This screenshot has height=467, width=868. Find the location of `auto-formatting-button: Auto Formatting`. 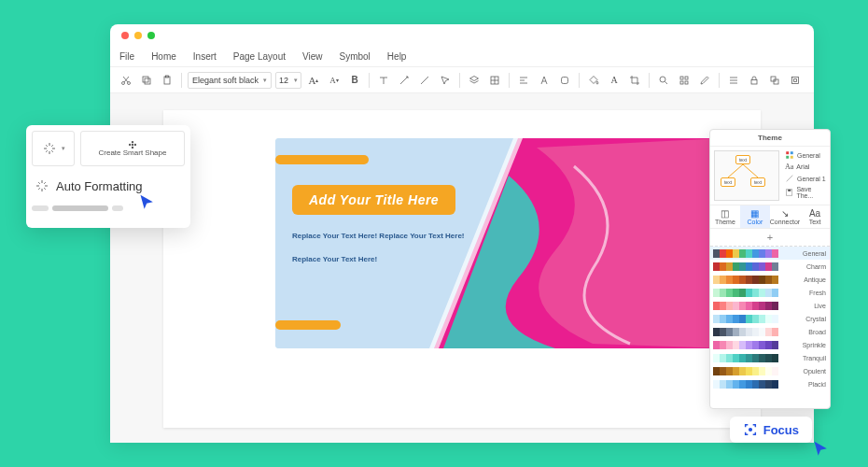

auto-formatting-button: Auto Formatting is located at coordinates (108, 186).